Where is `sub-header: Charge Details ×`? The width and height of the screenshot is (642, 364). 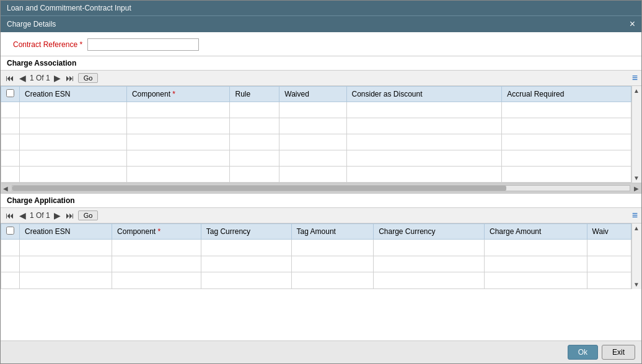 sub-header: Charge Details × is located at coordinates (321, 24).